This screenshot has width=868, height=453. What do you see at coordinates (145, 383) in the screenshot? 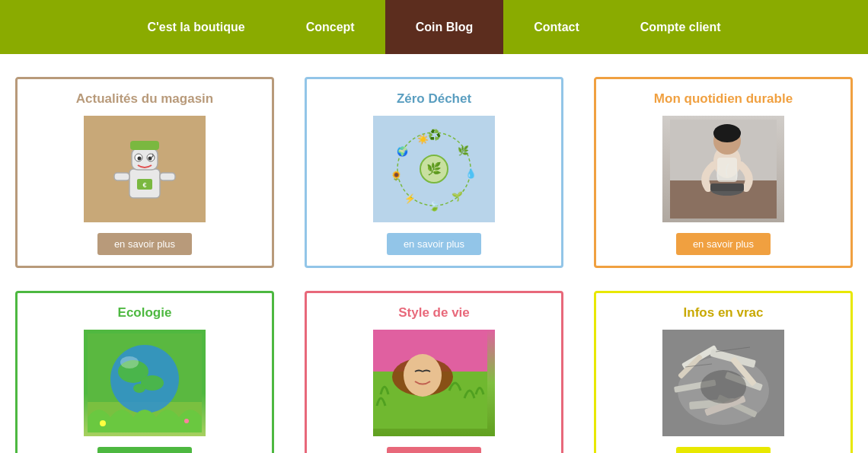
I see `ecologie-illustration` at bounding box center [145, 383].